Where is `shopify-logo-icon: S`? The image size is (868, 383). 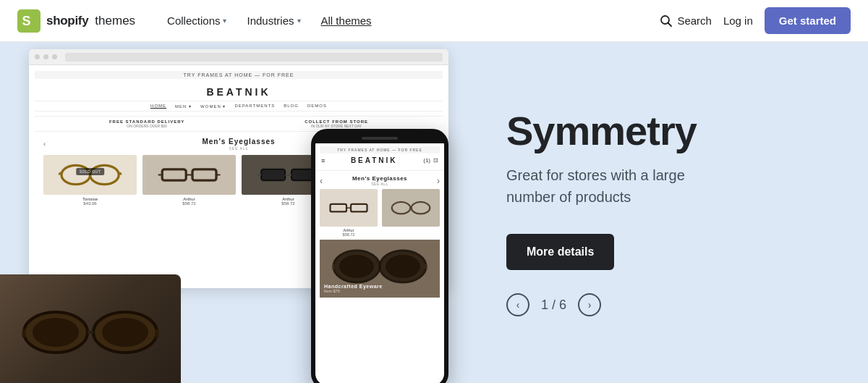 shopify-logo-icon: S is located at coordinates (29, 21).